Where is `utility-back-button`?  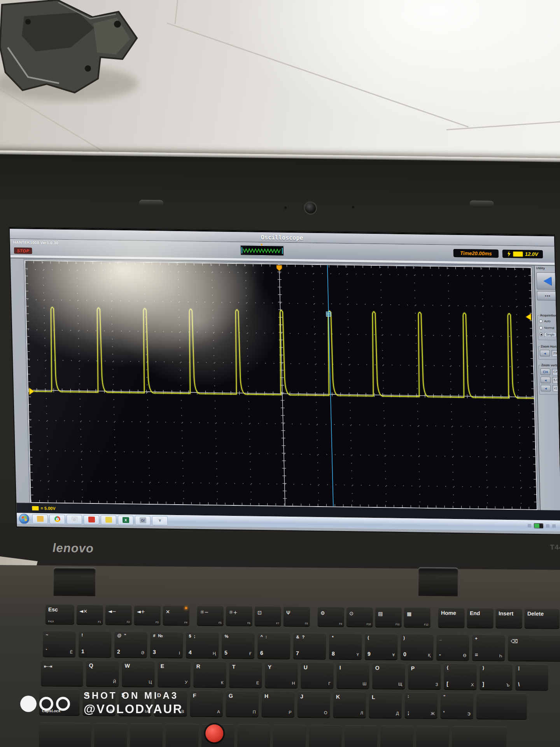
utility-back-button is located at coordinates (548, 281).